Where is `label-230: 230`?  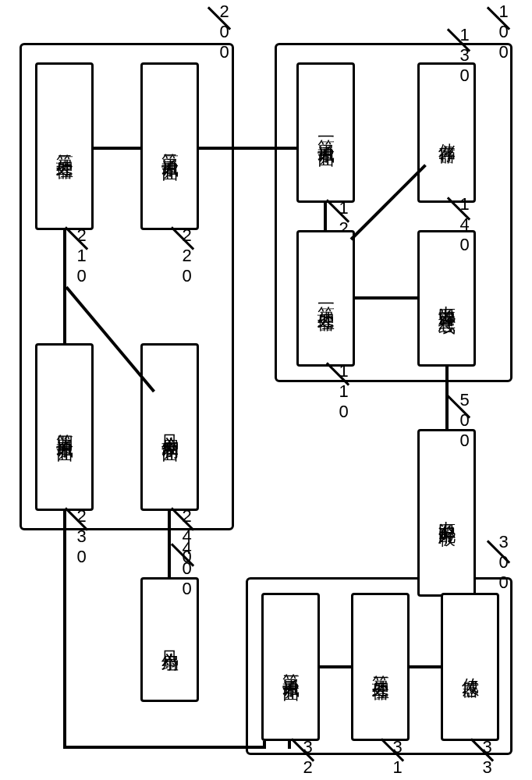
label-230: 230 is located at coordinates (81, 537).